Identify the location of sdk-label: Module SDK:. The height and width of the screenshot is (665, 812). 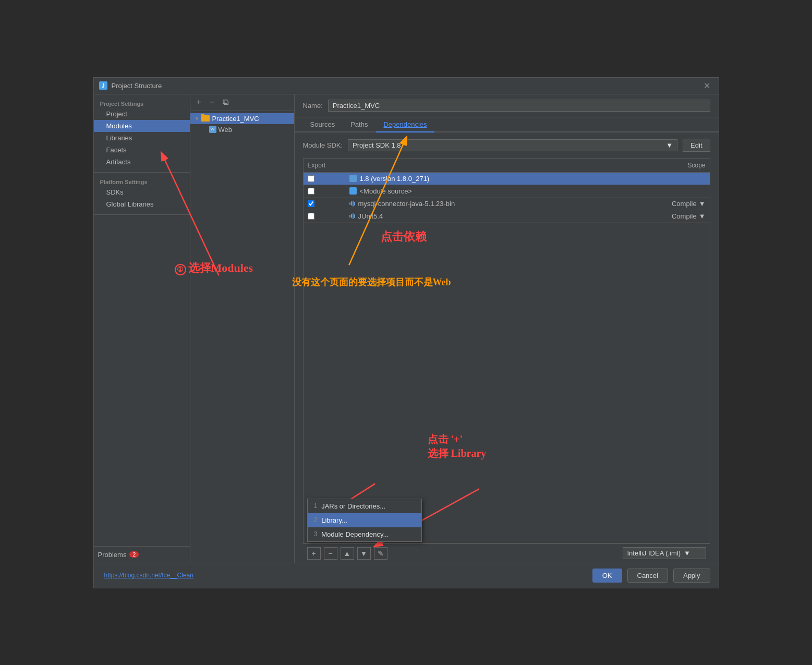
(323, 145).